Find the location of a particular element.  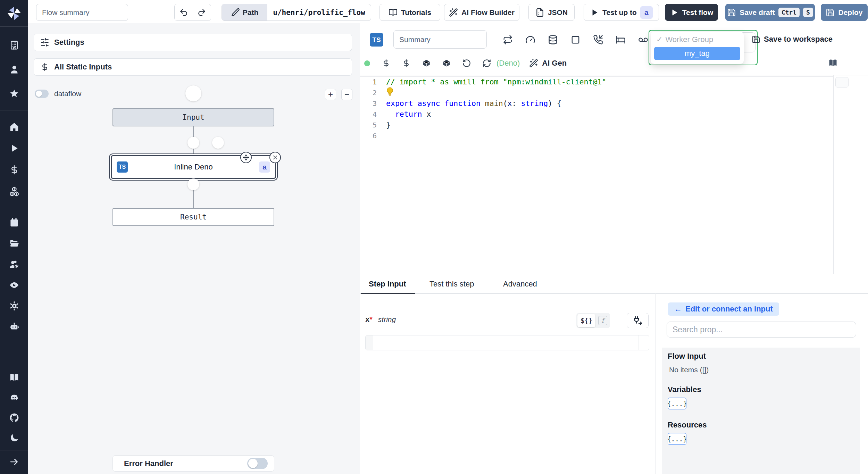

book-icon is located at coordinates (14, 377).